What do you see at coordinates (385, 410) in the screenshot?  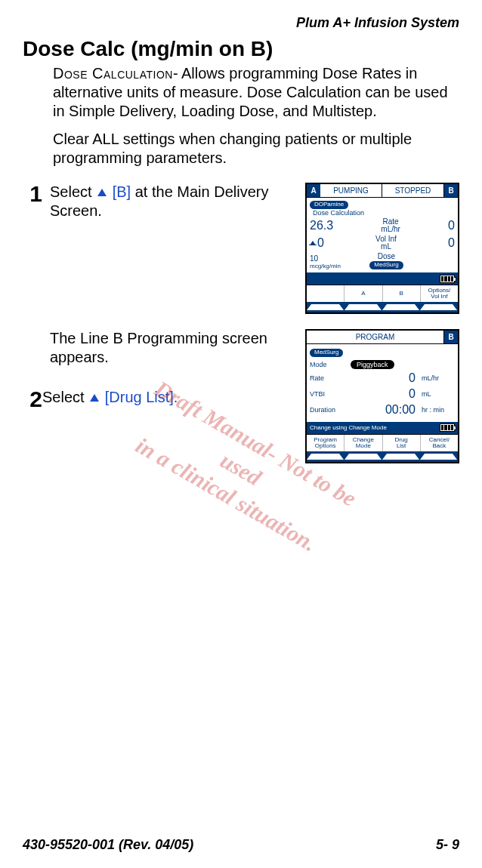 I see `duration-value: 00:00` at bounding box center [385, 410].